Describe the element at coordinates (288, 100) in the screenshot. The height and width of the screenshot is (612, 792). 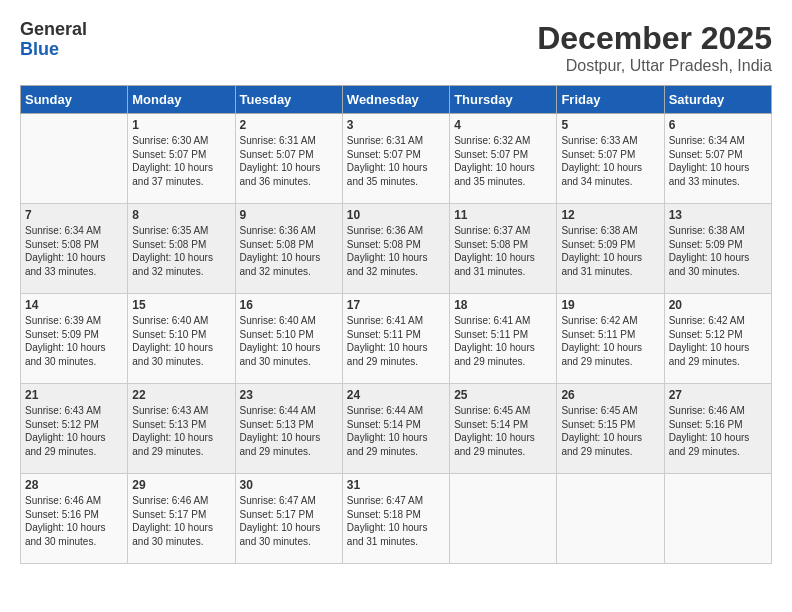
I see `weekday-header-tuesday: Tuesday` at that location.